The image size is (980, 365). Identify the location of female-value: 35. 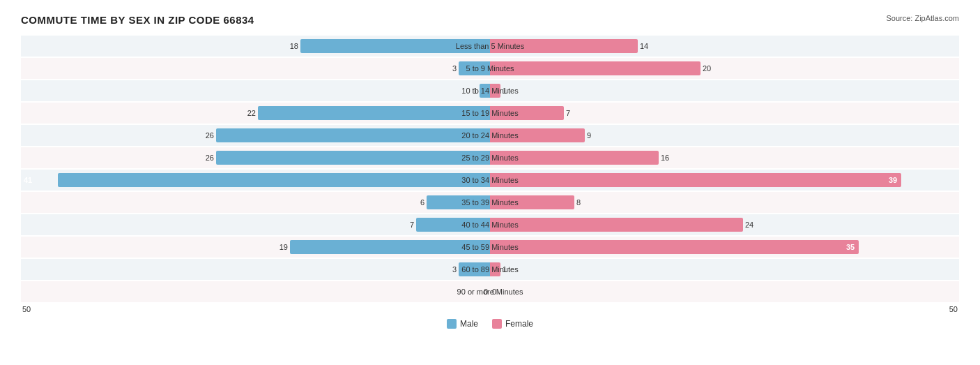
(850, 247).